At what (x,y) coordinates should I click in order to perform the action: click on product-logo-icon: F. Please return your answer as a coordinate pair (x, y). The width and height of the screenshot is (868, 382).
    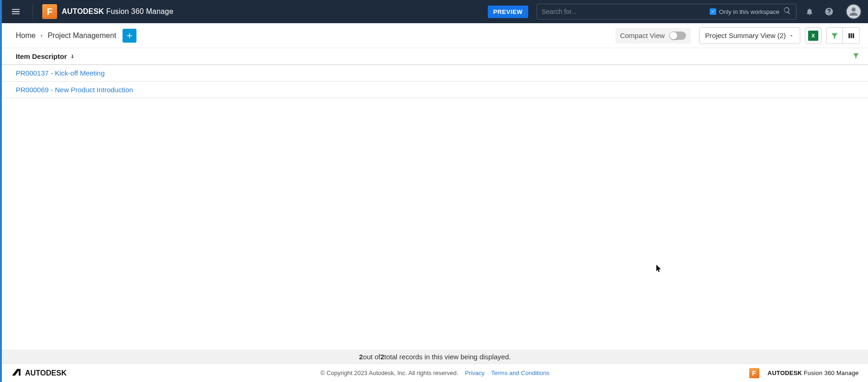
    Looking at the image, I should click on (50, 12).